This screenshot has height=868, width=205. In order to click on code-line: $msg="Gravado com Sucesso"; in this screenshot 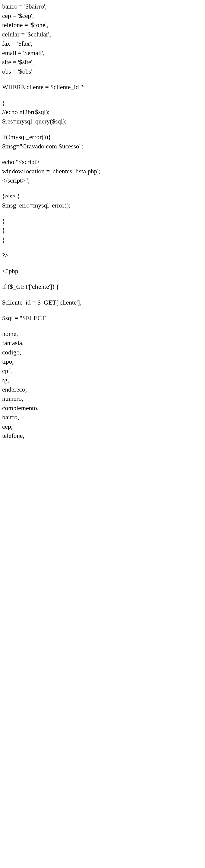, I will do `click(102, 146)`.